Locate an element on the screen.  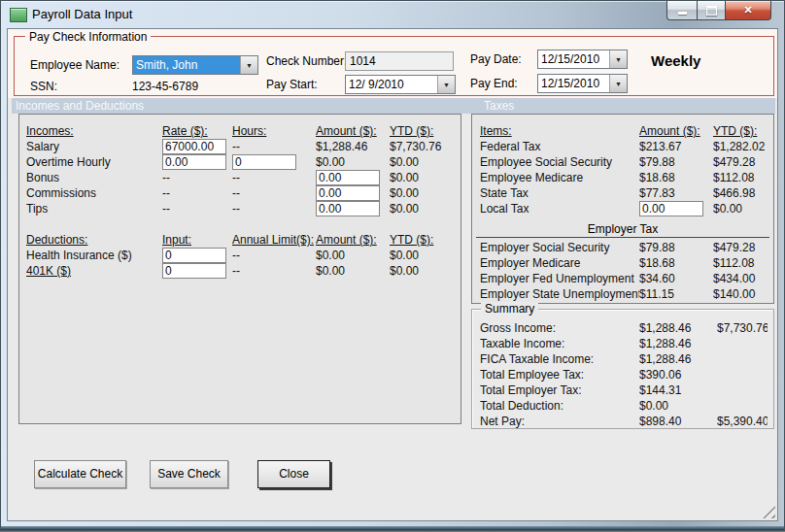
resize-grip is located at coordinates (769, 513).